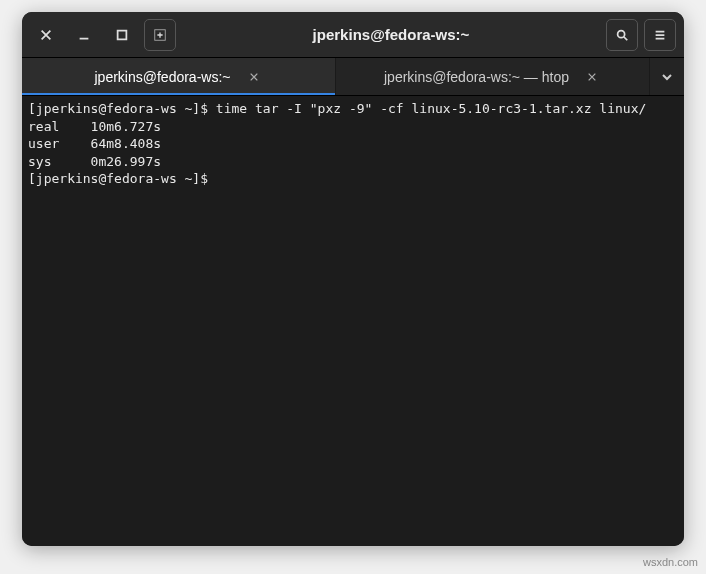 The height and width of the screenshot is (574, 706). Describe the element at coordinates (84, 35) in the screenshot. I see `minimize-window-button` at that location.